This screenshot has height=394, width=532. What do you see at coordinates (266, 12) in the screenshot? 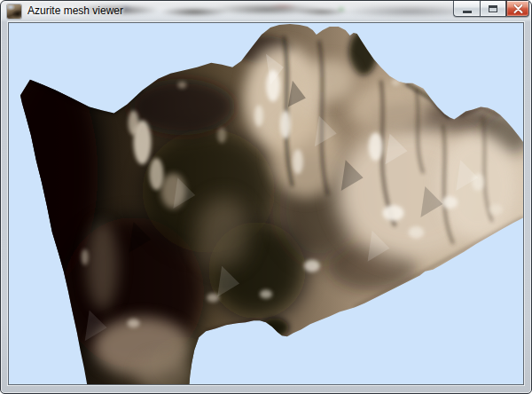
I see `titlebar: Azurite mesh viewer` at bounding box center [266, 12].